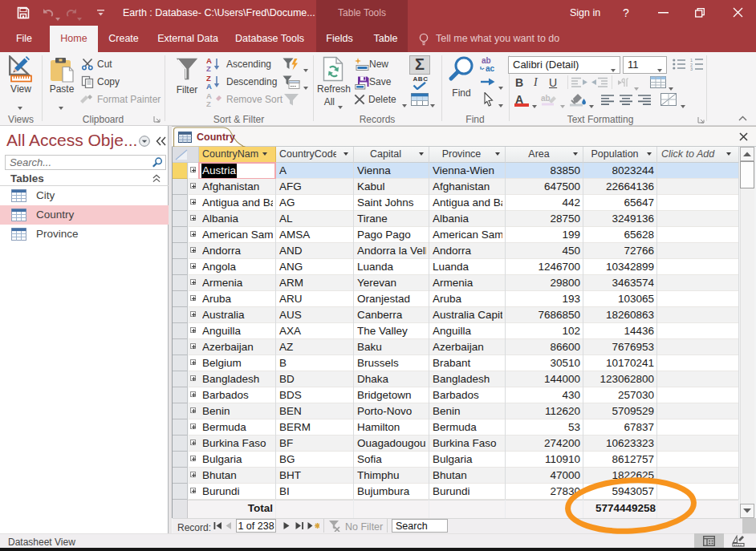  Describe the element at coordinates (490, 68) in the screenshot. I see `svg-text: ac` at that location.